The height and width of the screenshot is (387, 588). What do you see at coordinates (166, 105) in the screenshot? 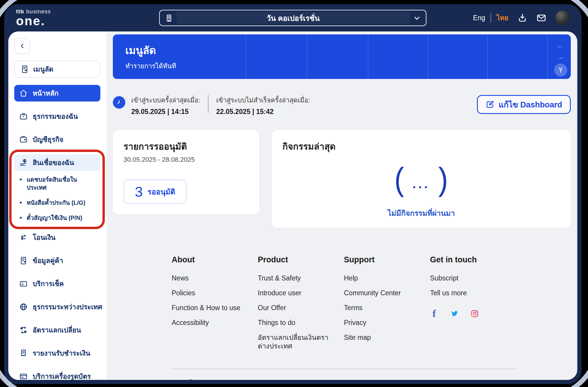
I see `last-login-block: เข้าสู่ระบบครั้งล่าสุดเมื่อ: 29.05.2025 …` at bounding box center [166, 105].